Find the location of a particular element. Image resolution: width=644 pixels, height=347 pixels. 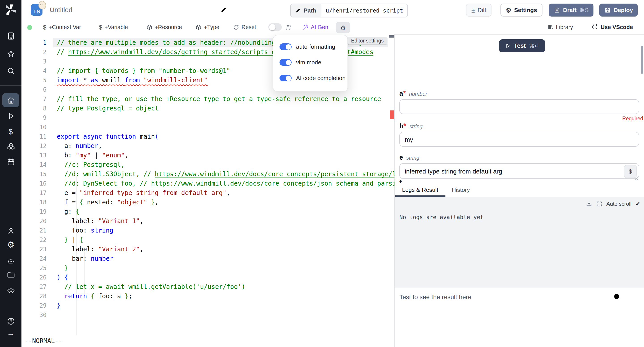

info-icon is located at coordinates (617, 296).